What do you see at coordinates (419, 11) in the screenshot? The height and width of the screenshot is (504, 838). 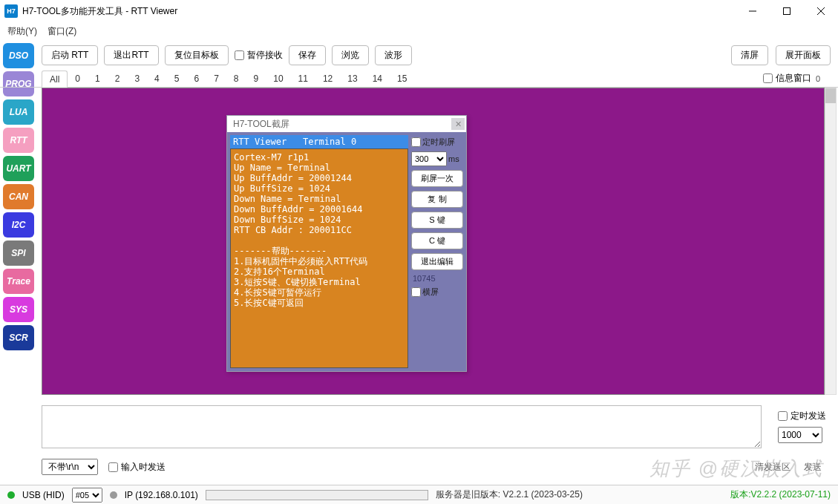 I see `titlebar: H7 H7-TOOL多功能开发工具 - RTT Viewer` at bounding box center [419, 11].